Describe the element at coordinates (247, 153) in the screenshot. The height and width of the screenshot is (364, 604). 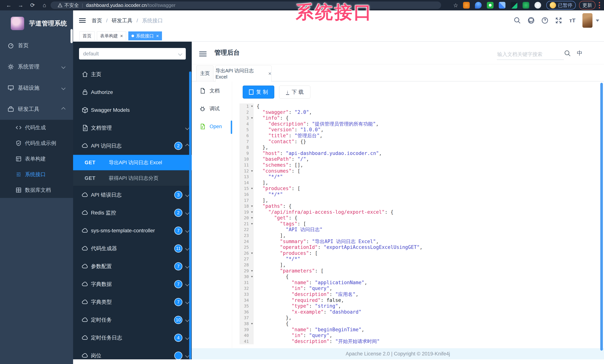
I see `line-number: 9` at that location.